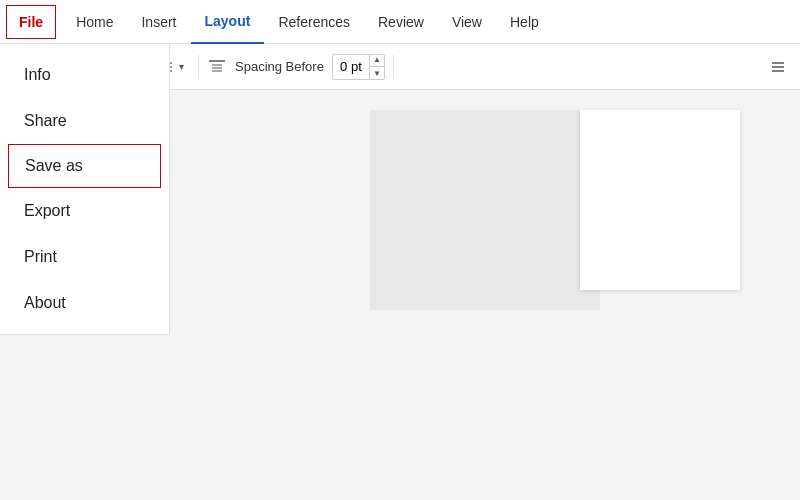 The height and width of the screenshot is (500, 800). Describe the element at coordinates (94, 22) in the screenshot. I see `menu-item-home: Home` at that location.